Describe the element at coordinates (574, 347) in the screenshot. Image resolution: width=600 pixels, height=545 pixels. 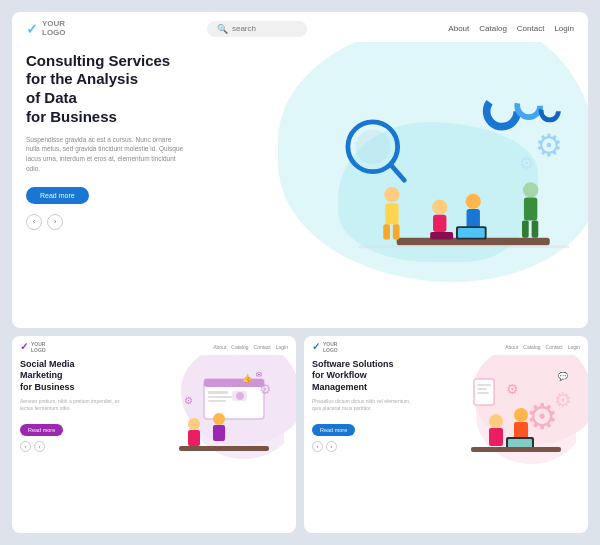
I see `workflow-nav-login: Login` at that location.